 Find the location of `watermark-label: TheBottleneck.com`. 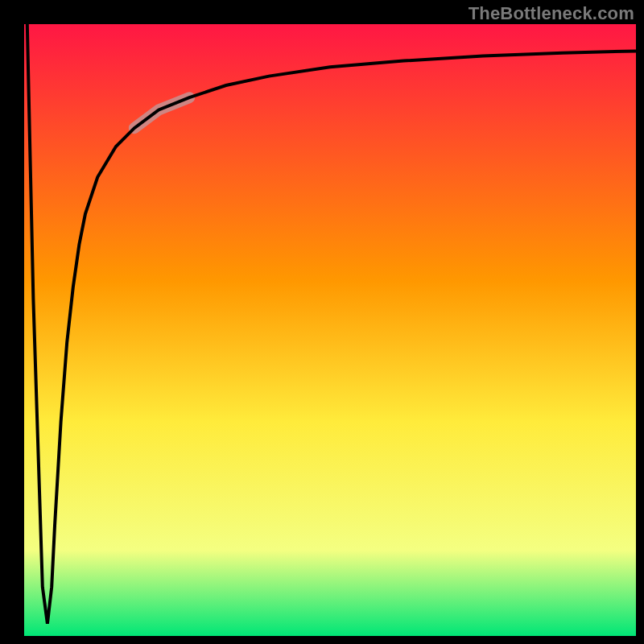

watermark-label: TheBottleneck.com is located at coordinates (551, 14).